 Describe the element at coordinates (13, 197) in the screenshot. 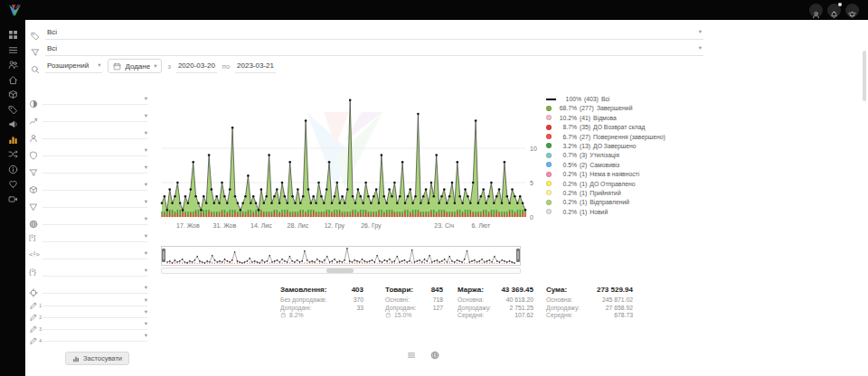

I see `video-icon` at that location.